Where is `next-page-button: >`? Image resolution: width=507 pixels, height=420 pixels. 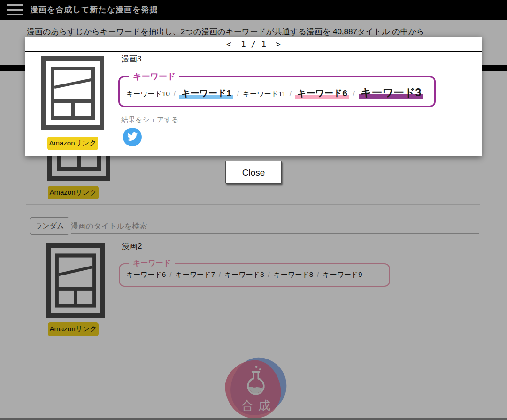
next-page-button: > is located at coordinates (278, 44).